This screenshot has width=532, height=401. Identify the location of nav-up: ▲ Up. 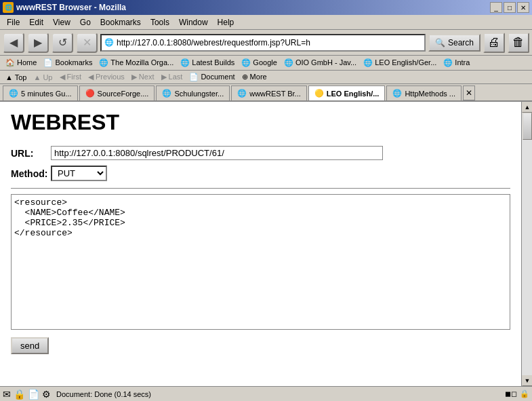
(43, 77).